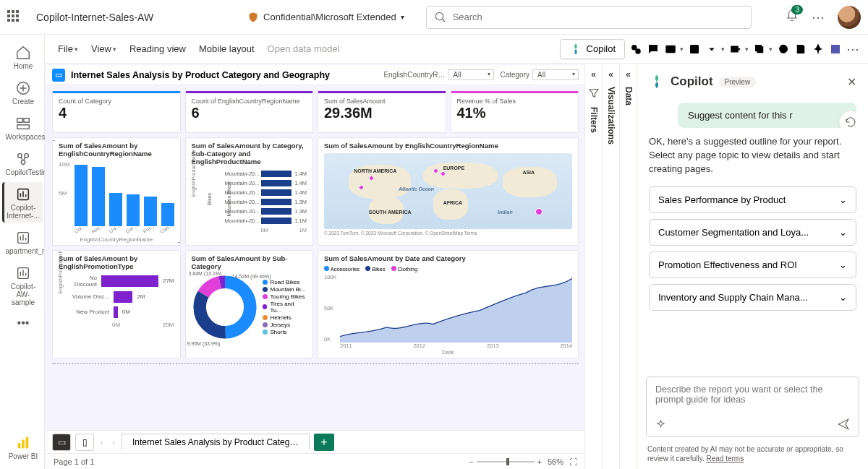 Image resolution: width=868 pixels, height=469 pixels. Describe the element at coordinates (22, 241) in the screenshot. I see `nav-apartment: apartment_rentals` at that location.